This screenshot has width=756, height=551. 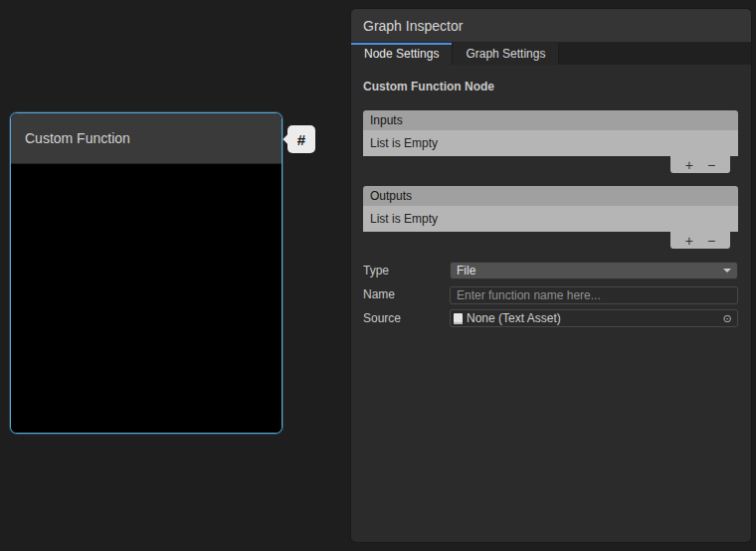 What do you see at coordinates (413, 26) in the screenshot?
I see `inspector-title: Graph Inspector` at bounding box center [413, 26].